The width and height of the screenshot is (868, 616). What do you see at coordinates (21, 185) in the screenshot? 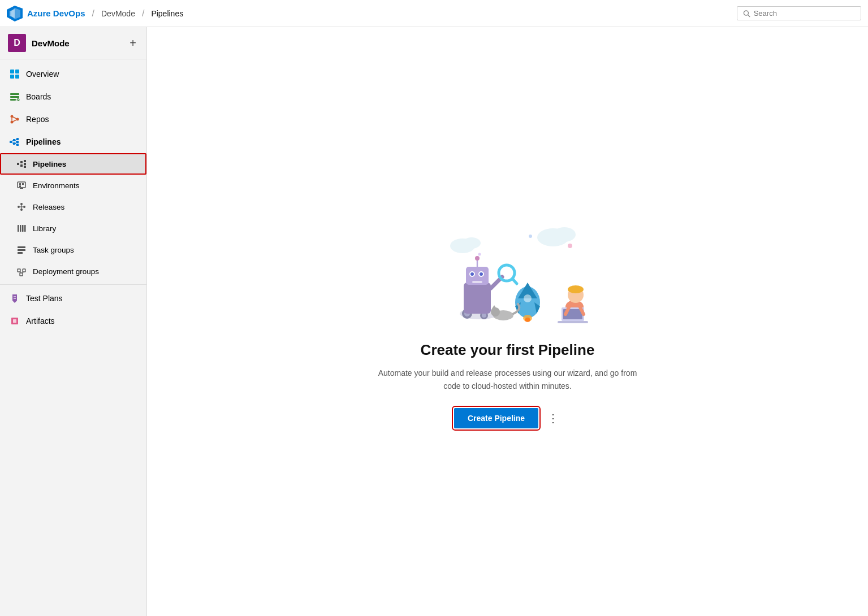
I see `environments-icon` at bounding box center [21, 185].